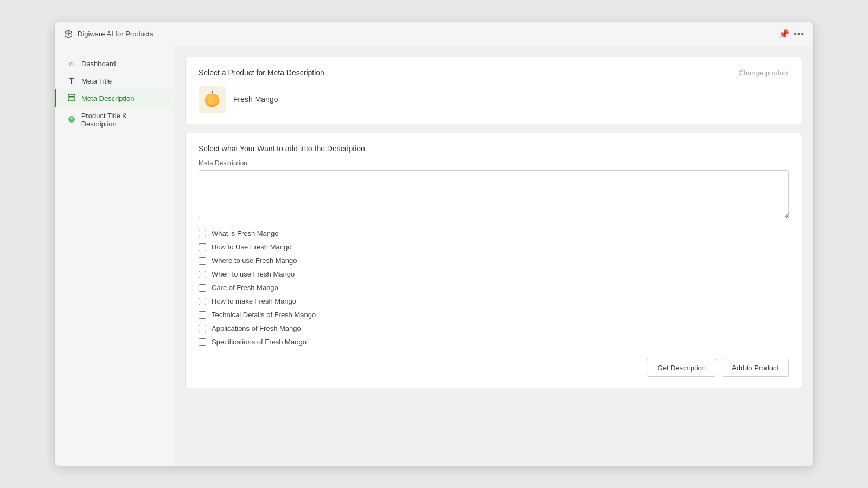 The height and width of the screenshot is (488, 868). What do you see at coordinates (114, 99) in the screenshot?
I see `sidebar-item-meta-description: Meta Description` at bounding box center [114, 99].